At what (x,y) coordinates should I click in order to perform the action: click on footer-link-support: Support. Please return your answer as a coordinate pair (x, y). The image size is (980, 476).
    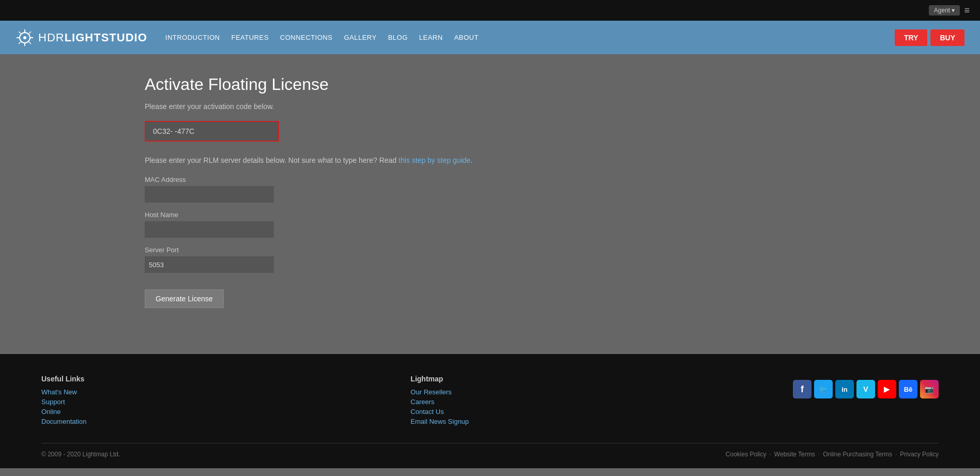
    Looking at the image, I should click on (64, 402).